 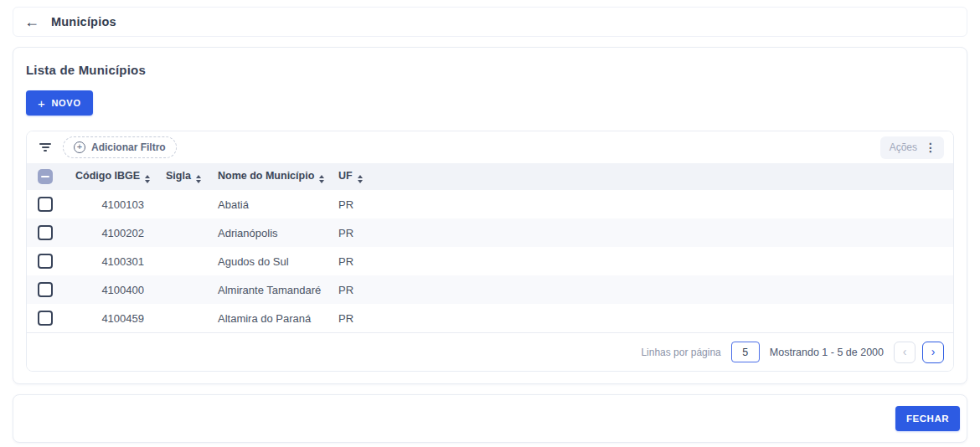 I want to click on page-title: Municípios, so click(x=84, y=22).